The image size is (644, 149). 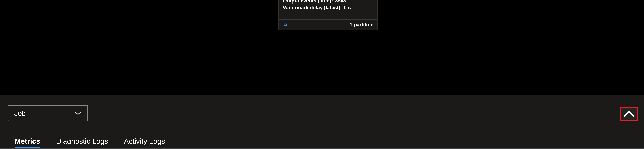 What do you see at coordinates (312, 7) in the screenshot?
I see `stat-label: Watermark delay (latest)` at bounding box center [312, 7].